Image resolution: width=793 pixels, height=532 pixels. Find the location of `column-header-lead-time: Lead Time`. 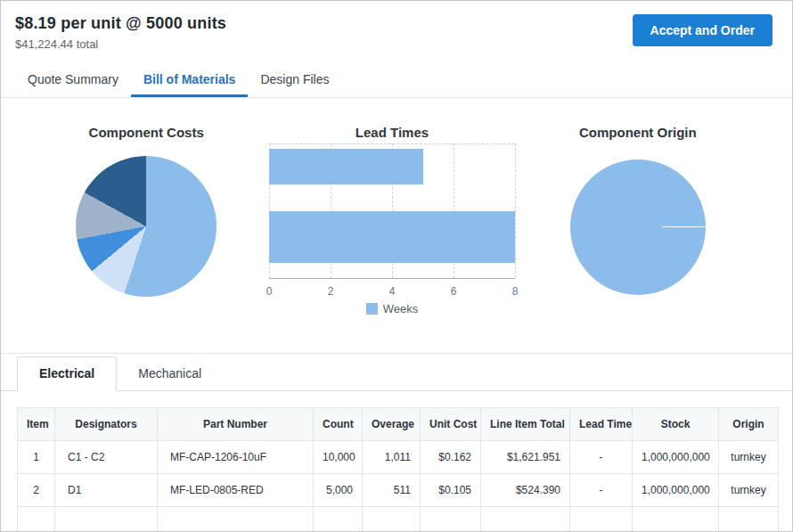

column-header-lead-time: Lead Time is located at coordinates (601, 424).